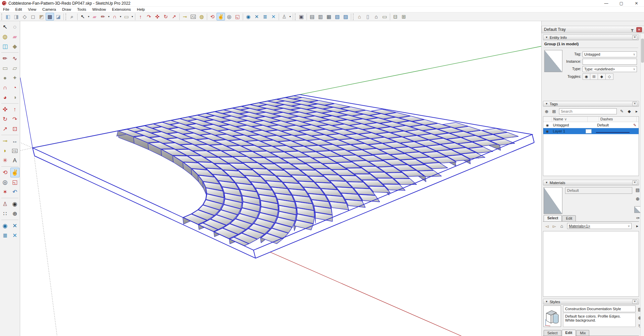 This screenshot has width=644, height=336. What do you see at coordinates (359, 17) in the screenshot?
I see `3d-warehouse-tool-icon: ⌂` at bounding box center [359, 17].